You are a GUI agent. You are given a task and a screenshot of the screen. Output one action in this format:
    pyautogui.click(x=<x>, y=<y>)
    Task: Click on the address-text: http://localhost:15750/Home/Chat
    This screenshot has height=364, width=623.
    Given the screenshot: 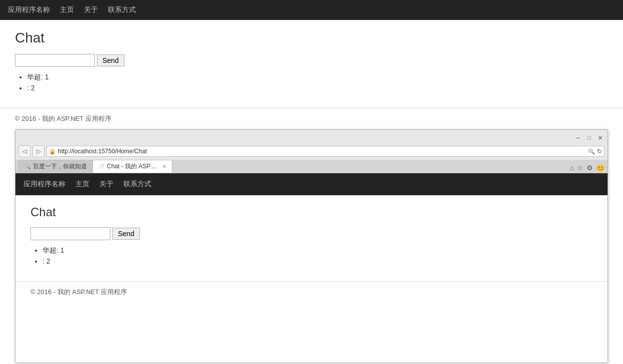 What is the action you would take?
    pyautogui.click(x=322, y=151)
    